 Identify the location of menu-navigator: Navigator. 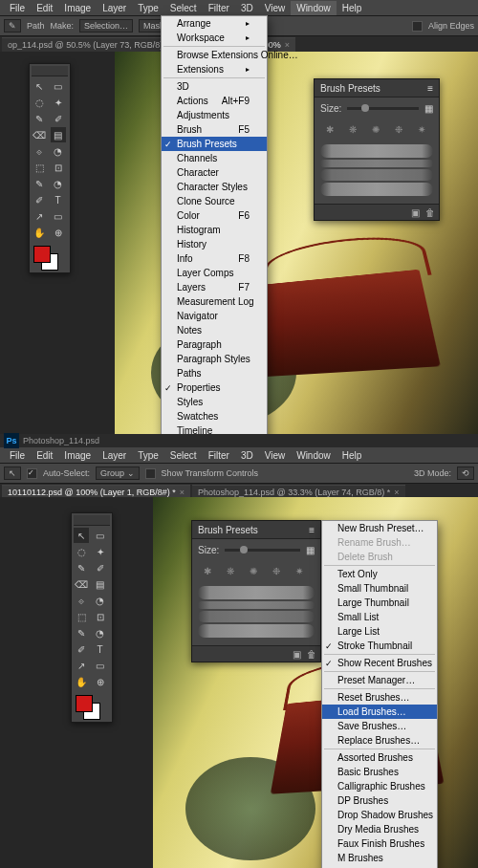
(214, 315).